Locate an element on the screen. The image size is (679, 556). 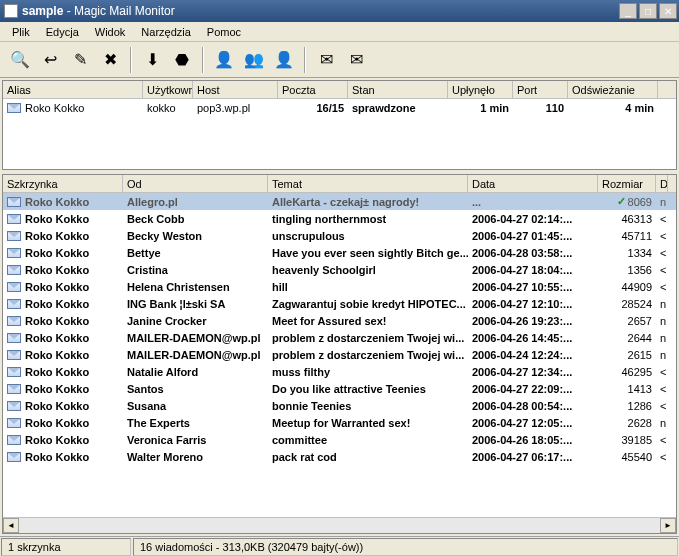
maximize-button: □ is located at coordinates (648, 11).